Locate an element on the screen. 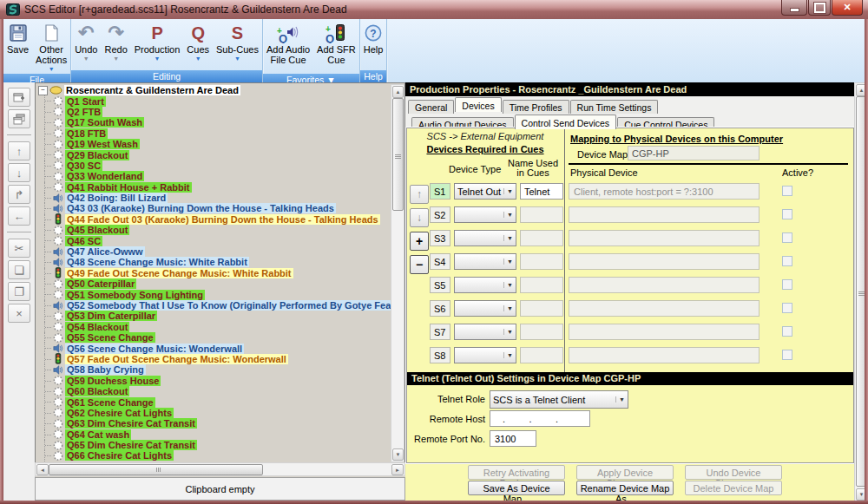 The image size is (868, 504). tree-item: Q53 Dim Caterpillar is located at coordinates (214, 316).